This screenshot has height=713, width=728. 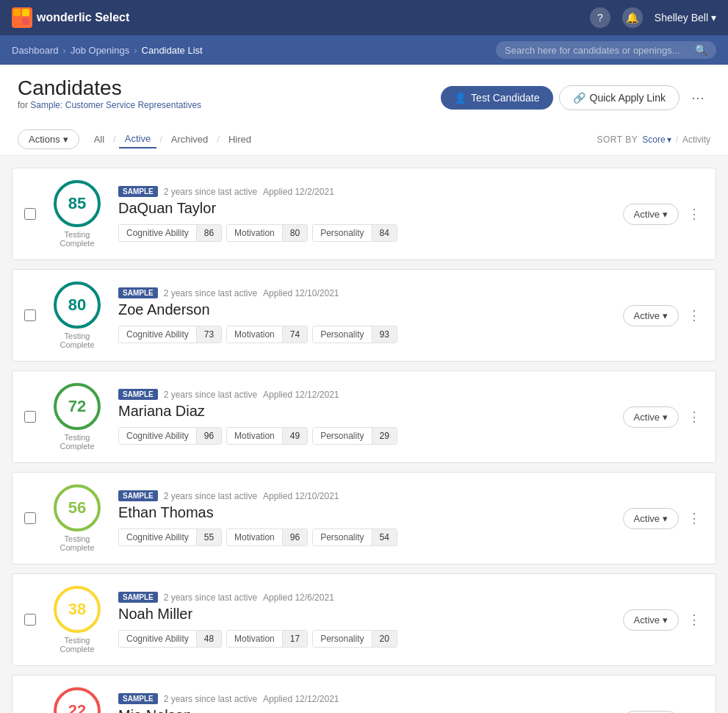 What do you see at coordinates (355, 537) in the screenshot?
I see `personality-pill: Personality 54` at bounding box center [355, 537].